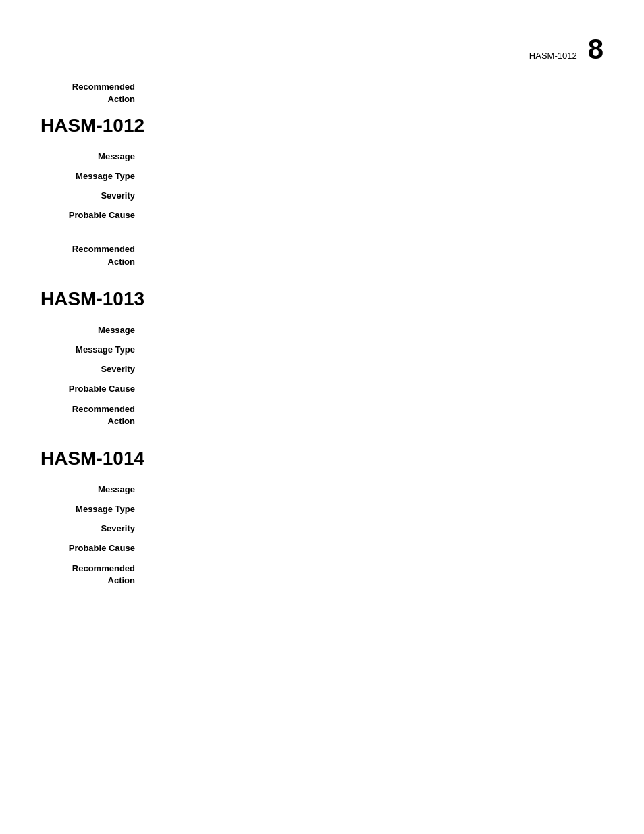  Describe the element at coordinates (322, 459) in the screenshot. I see `entry-hasm-1014-title: HASM-1014` at that location.